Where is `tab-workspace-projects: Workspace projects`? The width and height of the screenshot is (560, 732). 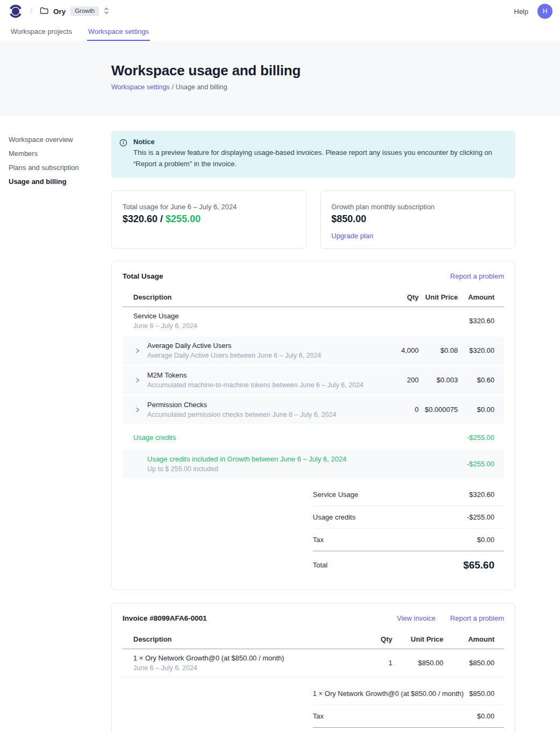 tab-workspace-projects: Workspace projects is located at coordinates (41, 32).